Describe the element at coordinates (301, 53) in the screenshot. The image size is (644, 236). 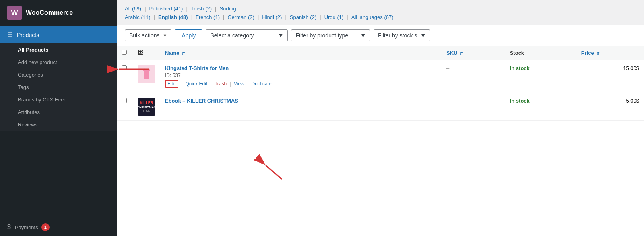
I see `col-name: Name ⇵` at that location.